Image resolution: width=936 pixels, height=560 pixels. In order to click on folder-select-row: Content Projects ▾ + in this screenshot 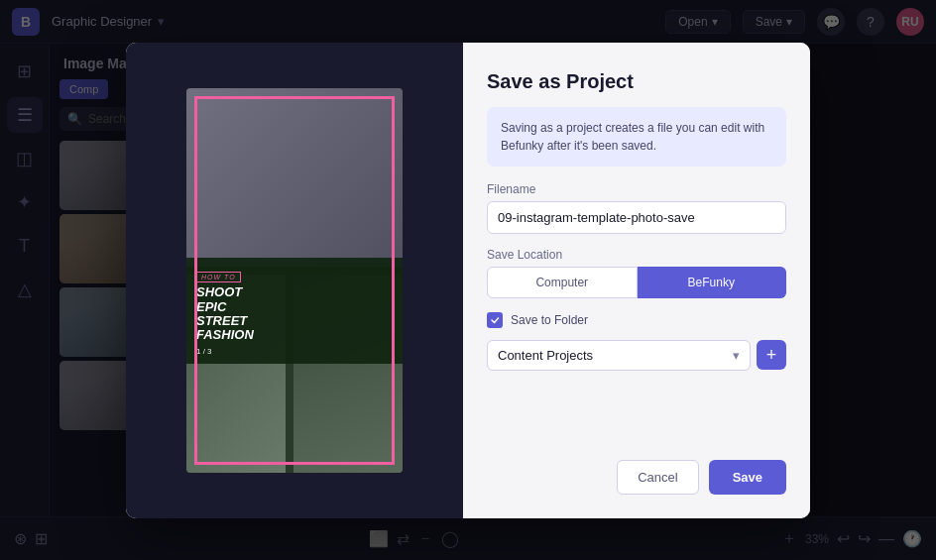, I will do `click(637, 355)`.